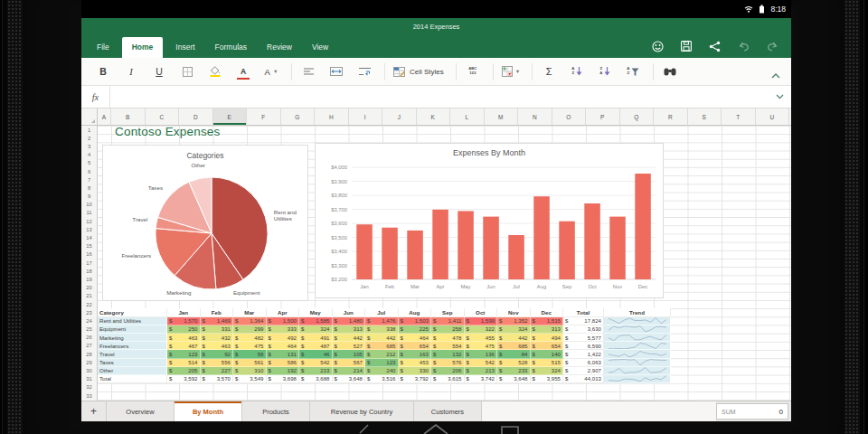 The image size is (868, 434). I want to click on table-cell: $313, so click(349, 329).